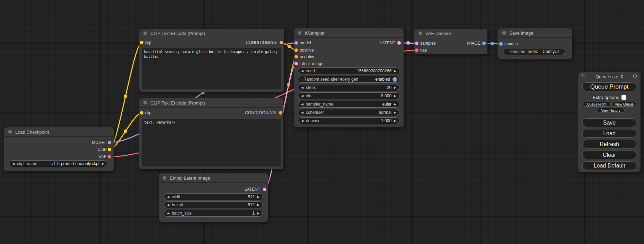  I want to click on sampler-name-widget: ◀ sampler_name euler ▶, so click(349, 104).